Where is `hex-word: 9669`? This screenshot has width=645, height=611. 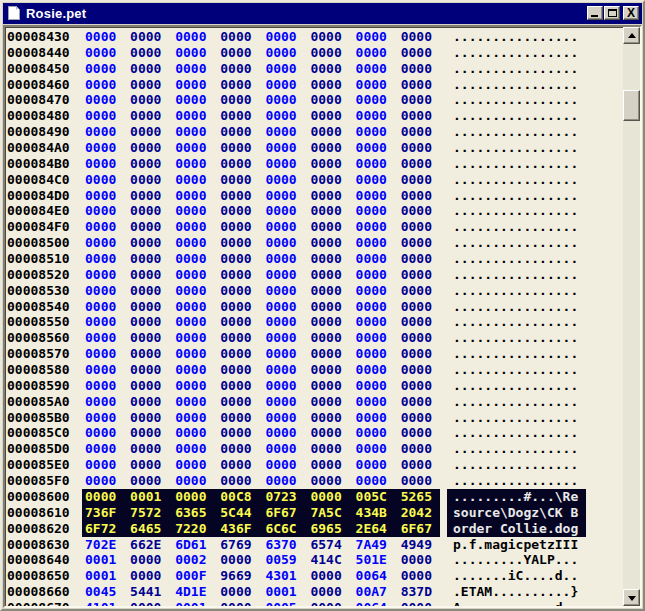 hex-word: 9669 is located at coordinates (242, 576).